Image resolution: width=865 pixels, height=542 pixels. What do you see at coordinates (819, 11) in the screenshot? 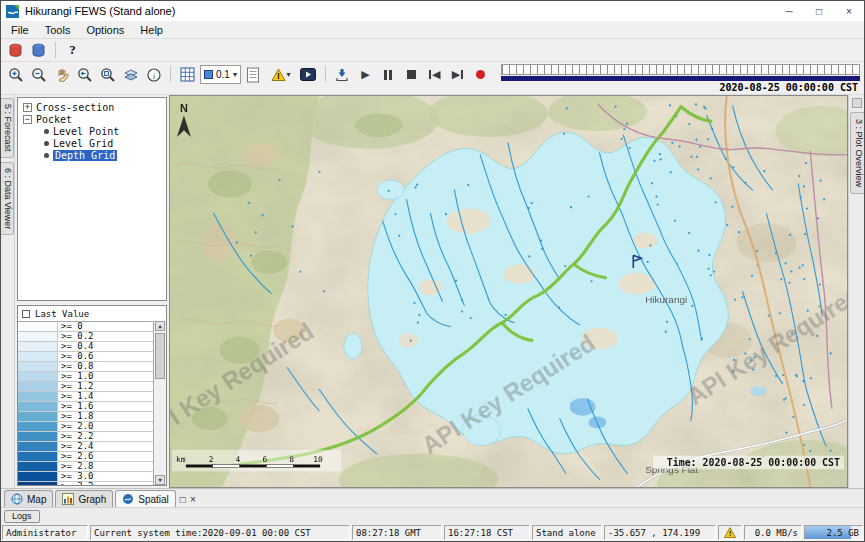
I see `maximize-button: □` at bounding box center [819, 11].